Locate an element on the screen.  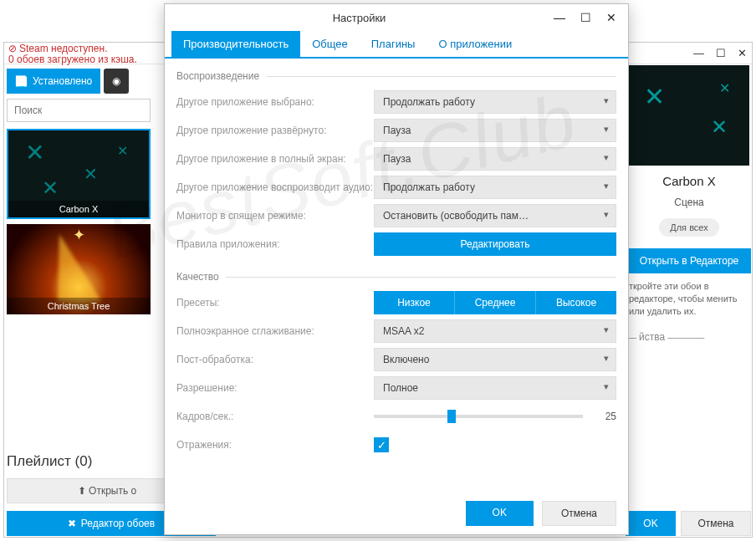
tab-general: Общее is located at coordinates (329, 43).